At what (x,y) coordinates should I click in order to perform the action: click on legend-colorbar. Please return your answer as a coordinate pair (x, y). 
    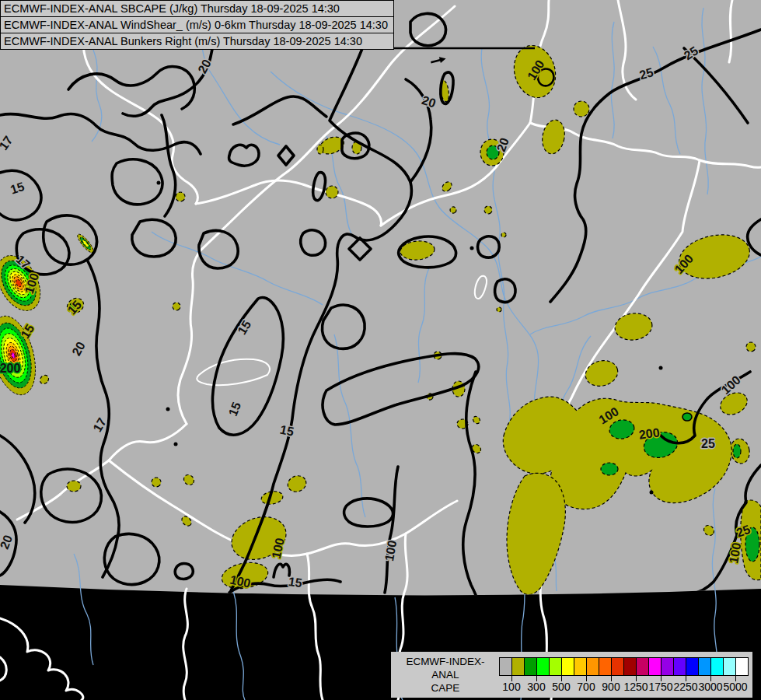
    Looking at the image, I should click on (623, 667).